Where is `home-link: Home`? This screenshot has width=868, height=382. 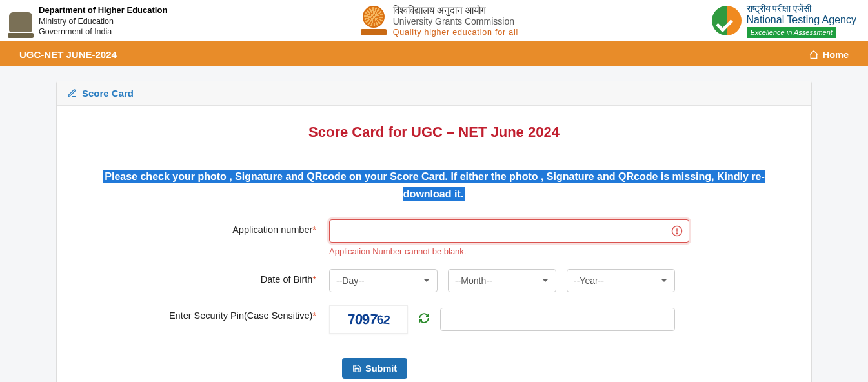
home-link: Home is located at coordinates (829, 55).